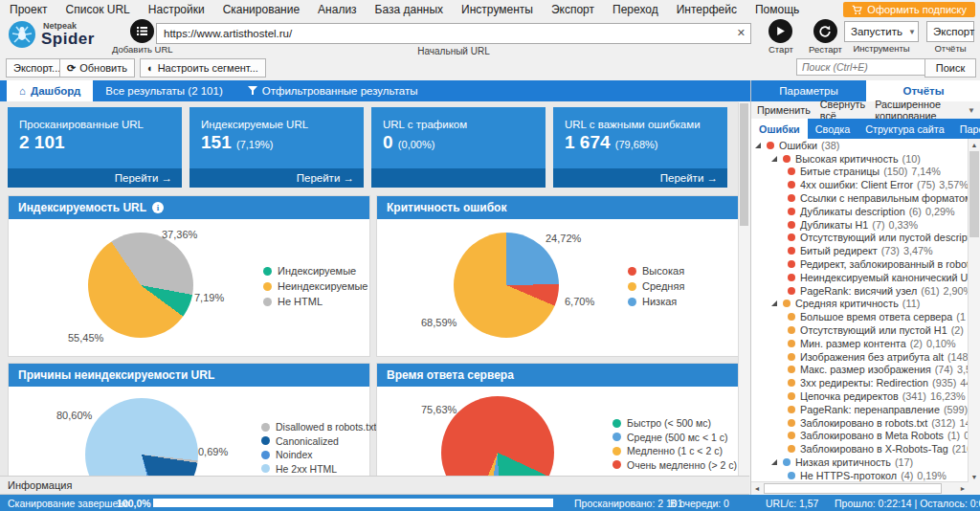 This screenshot has height=511, width=980. What do you see at coordinates (657, 301) in the screenshot?
I see `legend-item: Низкая` at bounding box center [657, 301].